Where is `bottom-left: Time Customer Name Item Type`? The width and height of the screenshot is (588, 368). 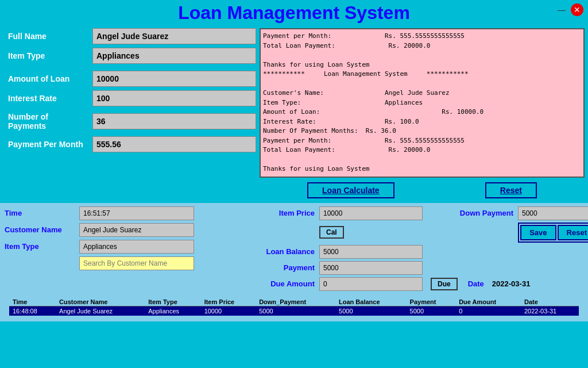
bottom-left: Time Customer Name Item Type is located at coordinates (125, 248).